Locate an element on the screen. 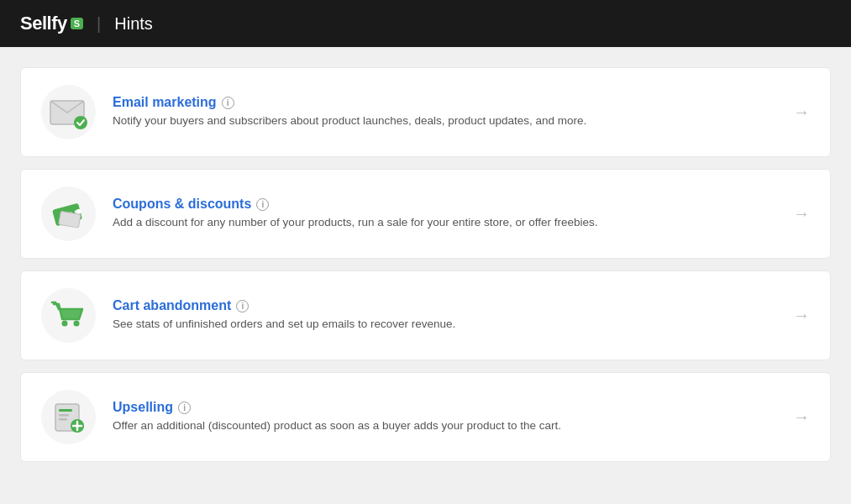 The width and height of the screenshot is (851, 504). header: Sellfy S | Hints is located at coordinates (425, 24).